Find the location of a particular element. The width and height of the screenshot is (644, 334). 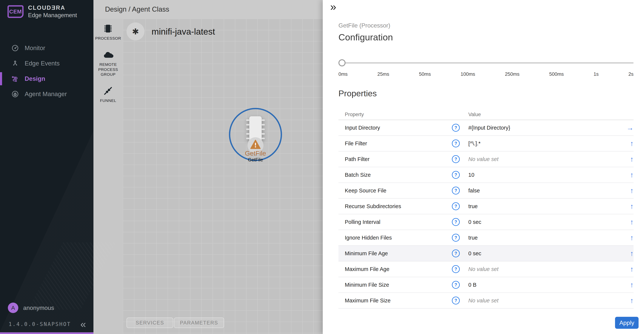

sidebar-item-label: Design is located at coordinates (35, 79).